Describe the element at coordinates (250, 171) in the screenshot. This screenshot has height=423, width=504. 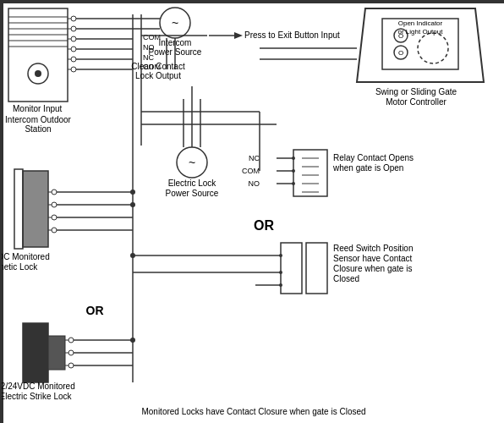
I see `com-relay-label: COM` at that location.